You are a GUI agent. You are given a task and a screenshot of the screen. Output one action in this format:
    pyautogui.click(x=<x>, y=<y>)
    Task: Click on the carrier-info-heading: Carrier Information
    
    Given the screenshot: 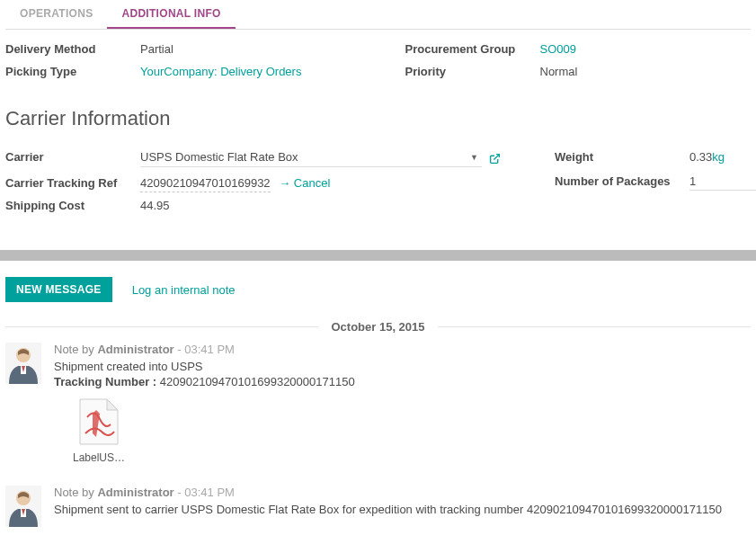 What is the action you would take?
    pyautogui.click(x=378, y=119)
    